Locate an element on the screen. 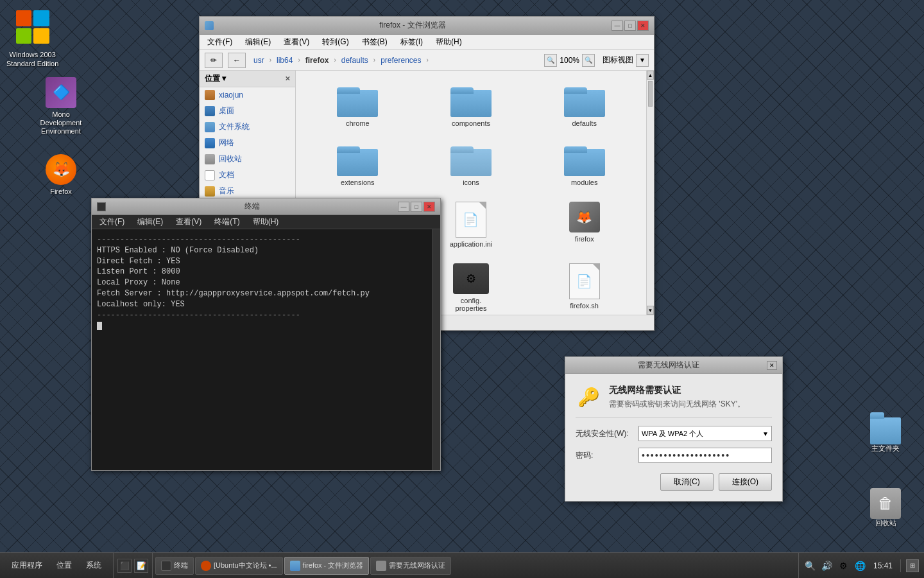 This screenshot has width=924, height=578. sidebar-icon-docs is located at coordinates (210, 175).